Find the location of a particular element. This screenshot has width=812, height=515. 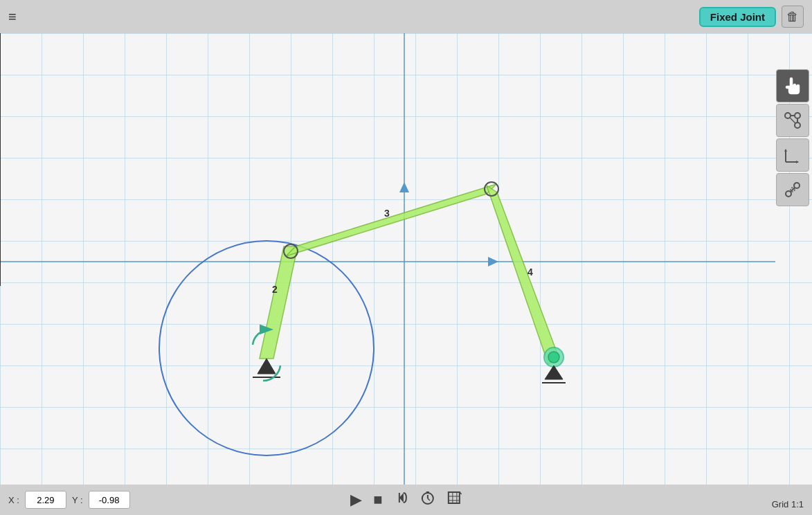

link-tool is located at coordinates (793, 120).